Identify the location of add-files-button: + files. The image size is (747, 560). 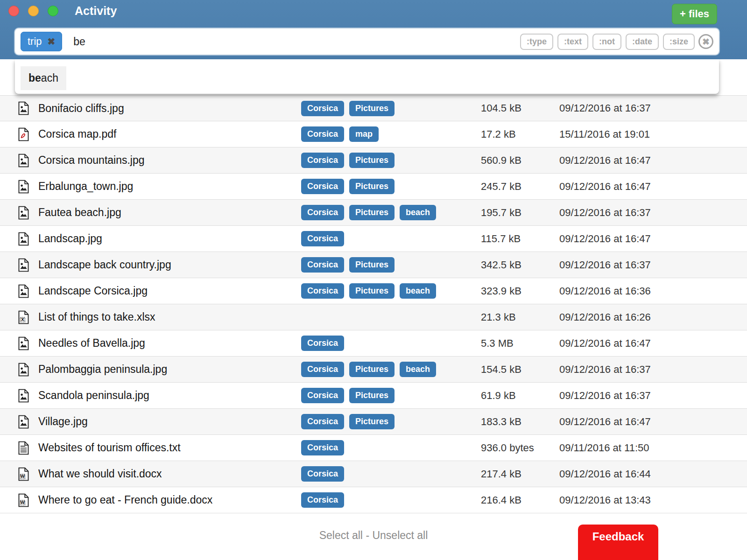
(695, 14).